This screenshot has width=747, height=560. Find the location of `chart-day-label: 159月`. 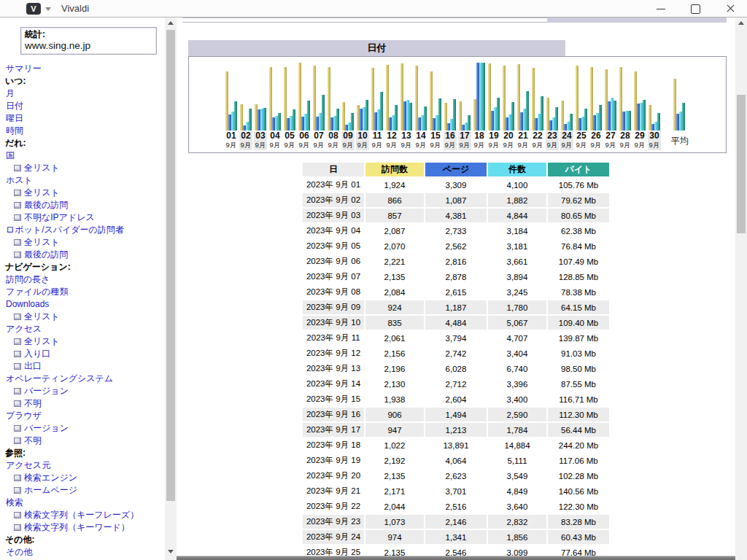

chart-day-label: 159月 is located at coordinates (436, 141).